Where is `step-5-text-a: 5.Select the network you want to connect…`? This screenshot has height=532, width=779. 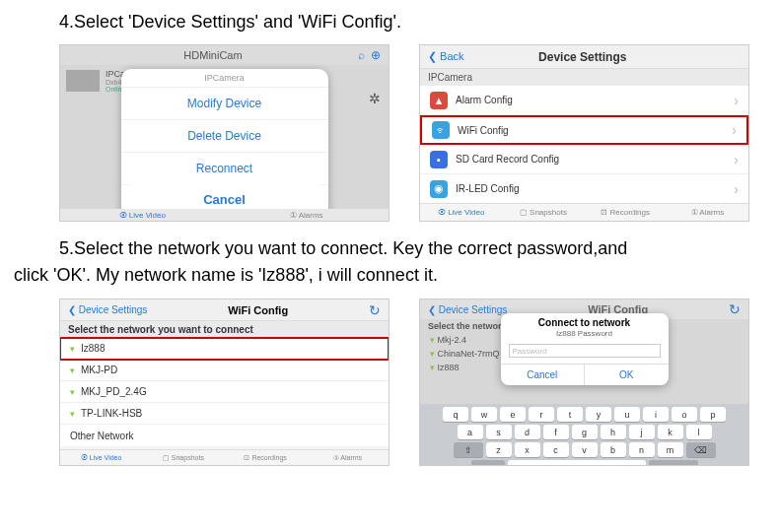 step-5-text-a: 5.Select the network you want to connect… is located at coordinates (414, 248).